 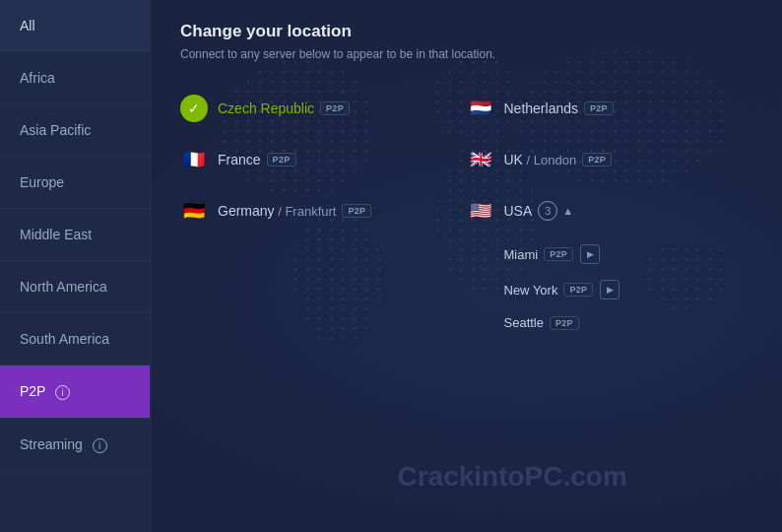 What do you see at coordinates (611, 160) in the screenshot?
I see `server-uk: 🇬🇧 UK / London P2P` at bounding box center [611, 160].